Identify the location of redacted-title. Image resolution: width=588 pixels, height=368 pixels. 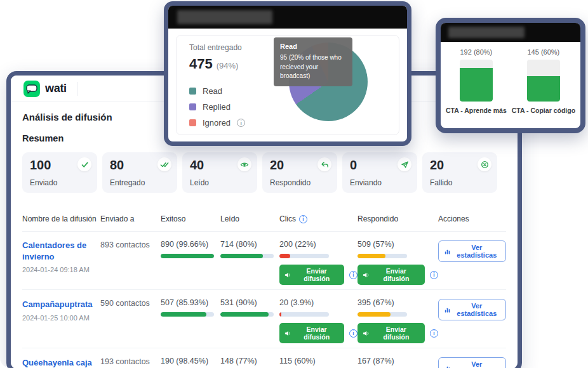
(225, 17).